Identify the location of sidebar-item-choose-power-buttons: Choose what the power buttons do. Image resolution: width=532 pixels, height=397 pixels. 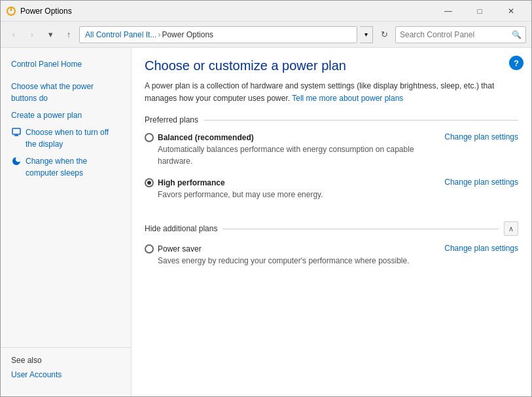
(65, 92).